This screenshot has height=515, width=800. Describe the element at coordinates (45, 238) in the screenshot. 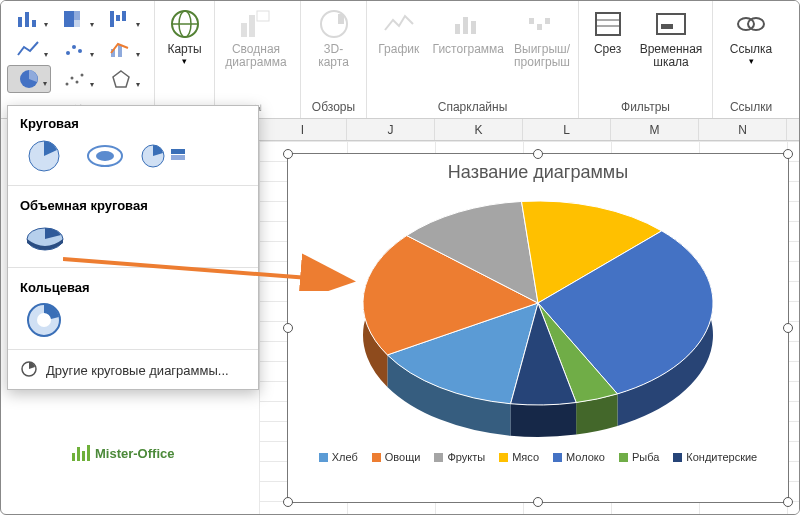

I see `pie-3d-option` at that location.